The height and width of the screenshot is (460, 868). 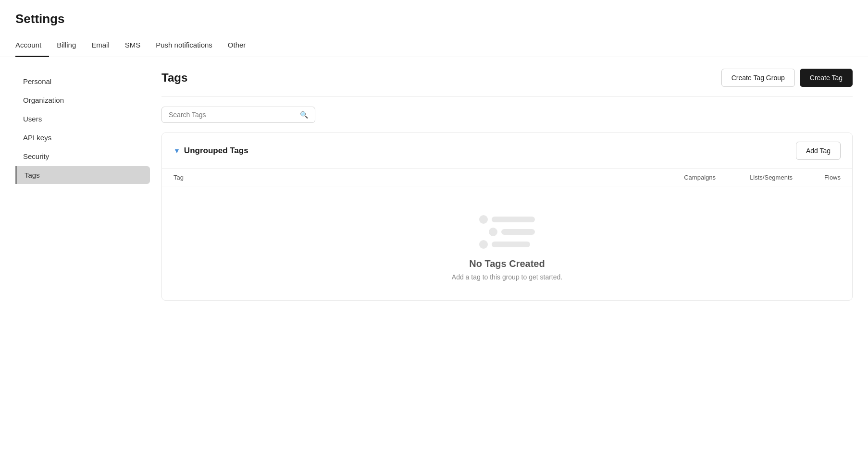 I want to click on tab-other: Other, so click(x=237, y=46).